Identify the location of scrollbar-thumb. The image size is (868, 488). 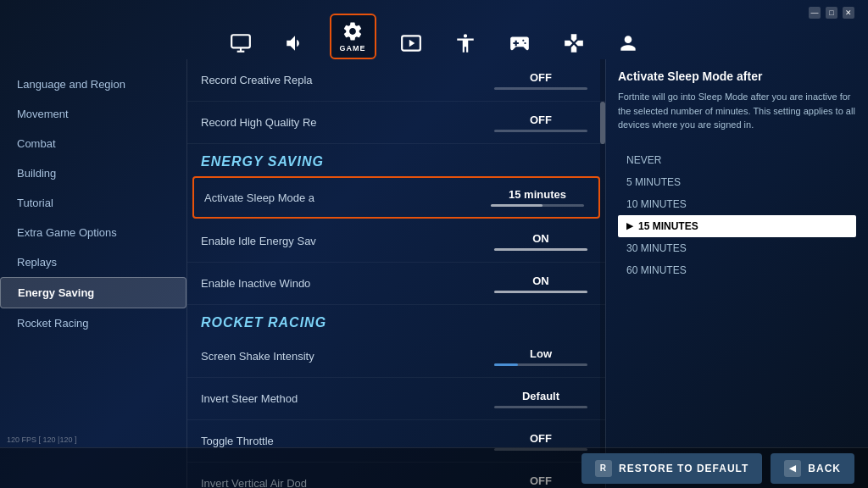
(603, 123).